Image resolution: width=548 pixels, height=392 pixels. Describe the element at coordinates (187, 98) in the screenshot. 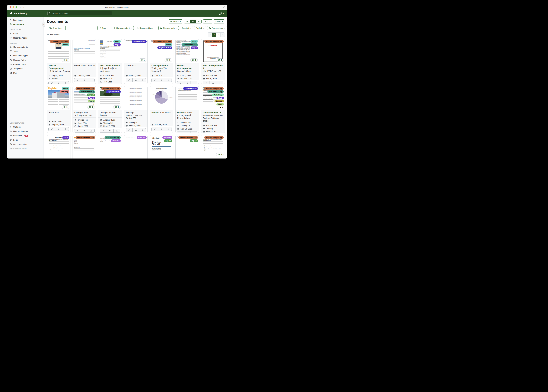

I see `document-preview: French Country BreadFor the Leaven1 heap…` at that location.